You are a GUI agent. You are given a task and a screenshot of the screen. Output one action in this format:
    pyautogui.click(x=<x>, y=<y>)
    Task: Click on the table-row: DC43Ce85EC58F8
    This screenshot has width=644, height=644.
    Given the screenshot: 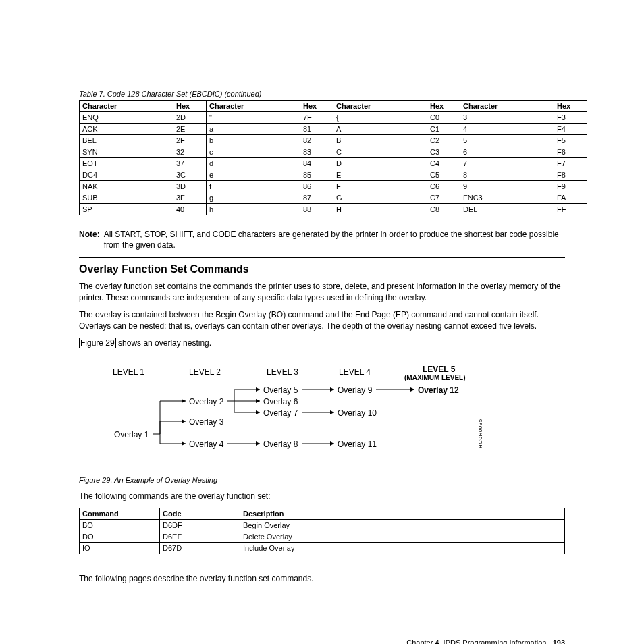 What is the action you would take?
    pyautogui.click(x=333, y=176)
    